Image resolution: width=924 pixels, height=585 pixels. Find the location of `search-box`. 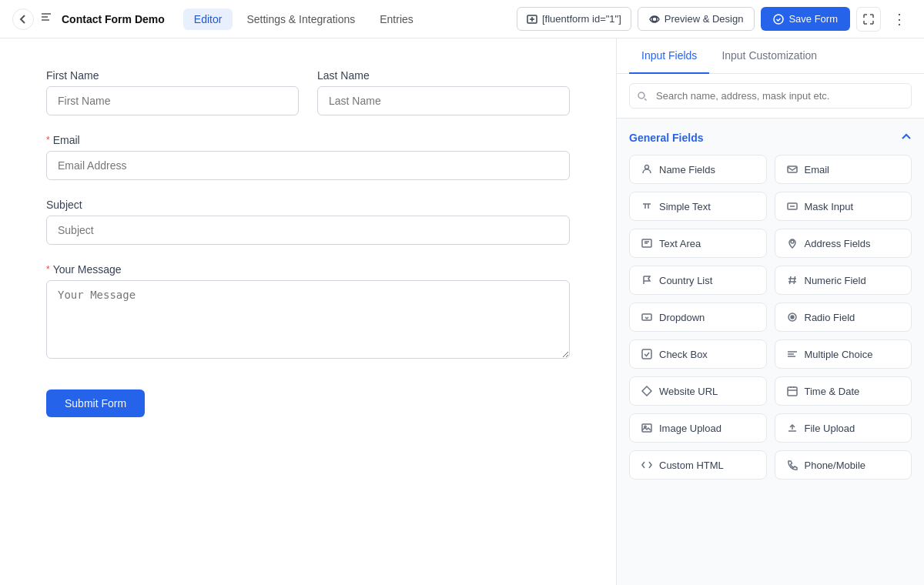

search-box is located at coordinates (770, 96).